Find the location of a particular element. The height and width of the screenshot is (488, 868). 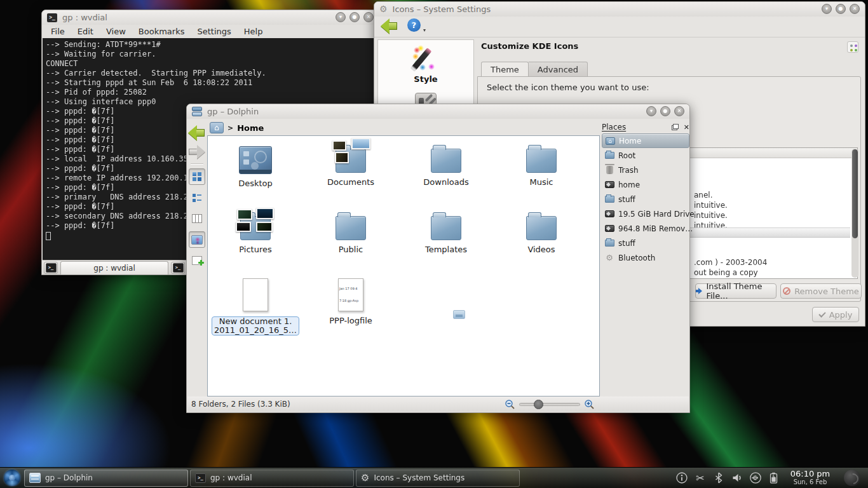

task-dolphin: gp – Dolphin is located at coordinates (106, 478).